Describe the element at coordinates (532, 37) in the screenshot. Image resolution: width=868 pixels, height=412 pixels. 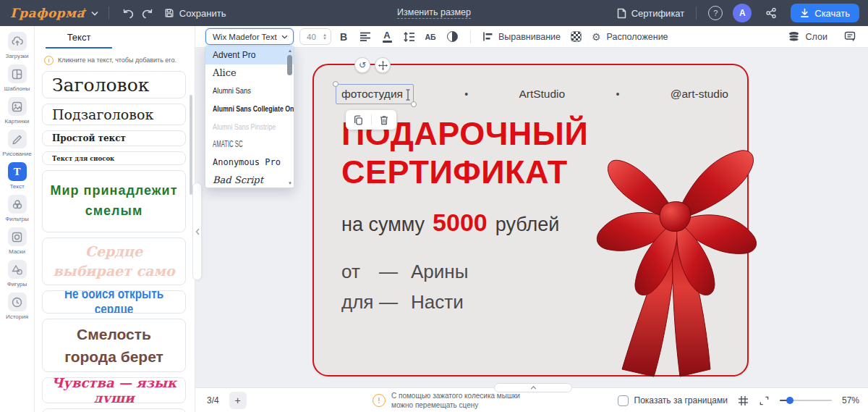
I see `text-toolbar: Wix Madefor Text 40 ▲▼ B A АБ Выравниван…` at that location.